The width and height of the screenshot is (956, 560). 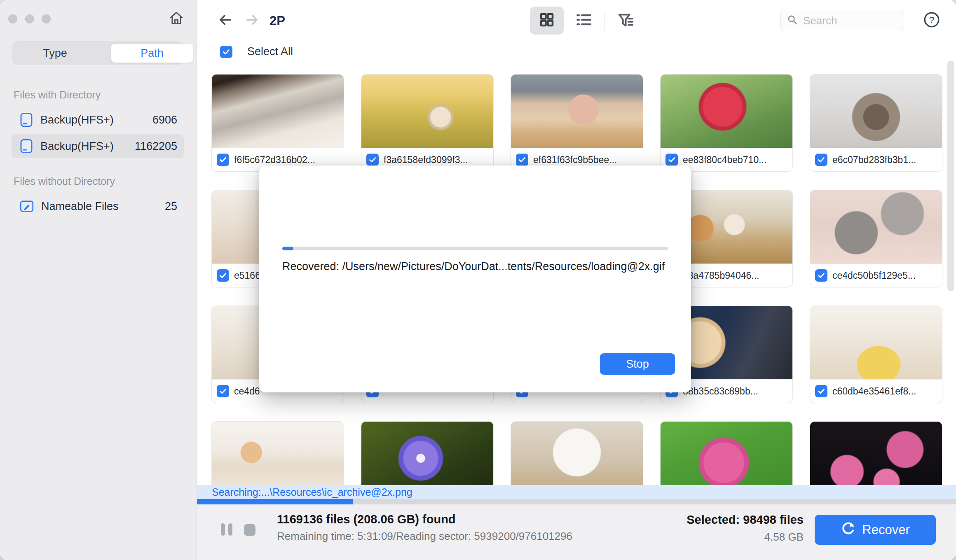 What do you see at coordinates (225, 21) in the screenshot?
I see `back-button` at bounding box center [225, 21].